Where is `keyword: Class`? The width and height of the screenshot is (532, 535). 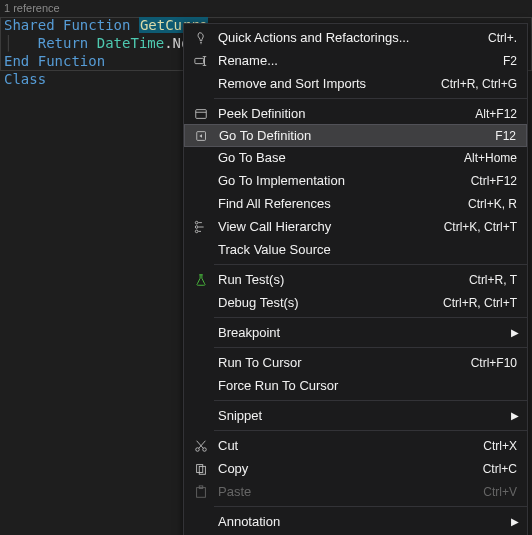 keyword: Class is located at coordinates (25, 79).